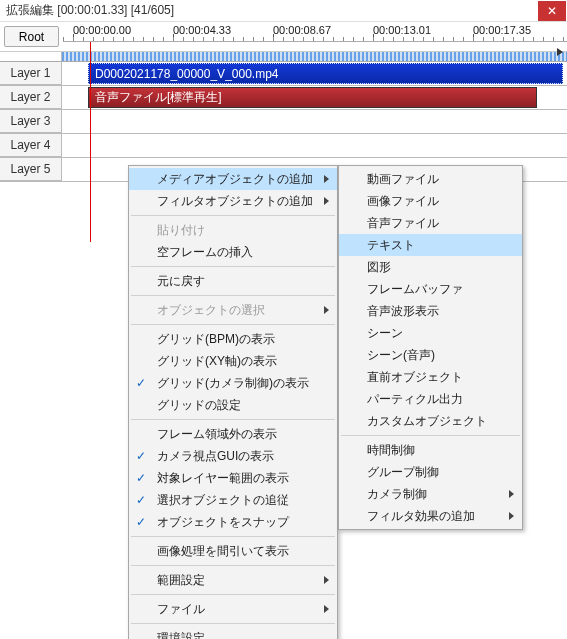 The image size is (567, 639). I want to click on submenu-item: 音声波形表示, so click(430, 311).